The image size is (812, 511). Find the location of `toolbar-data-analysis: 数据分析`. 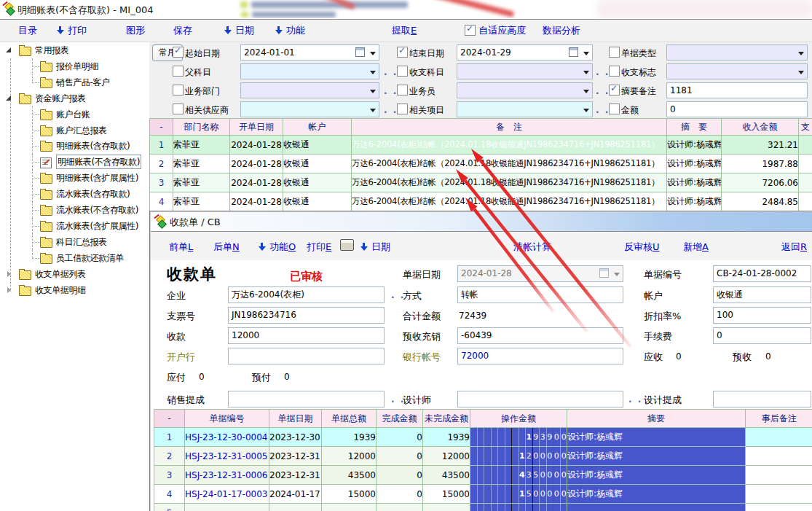

toolbar-data-analysis: 数据分析 is located at coordinates (561, 31).